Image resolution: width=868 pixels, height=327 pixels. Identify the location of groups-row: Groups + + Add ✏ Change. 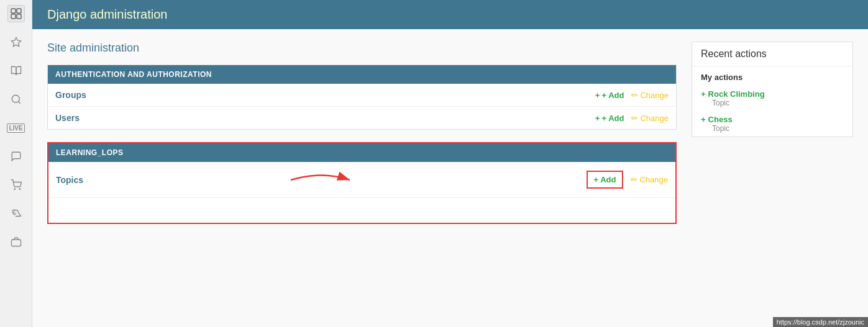
(362, 96).